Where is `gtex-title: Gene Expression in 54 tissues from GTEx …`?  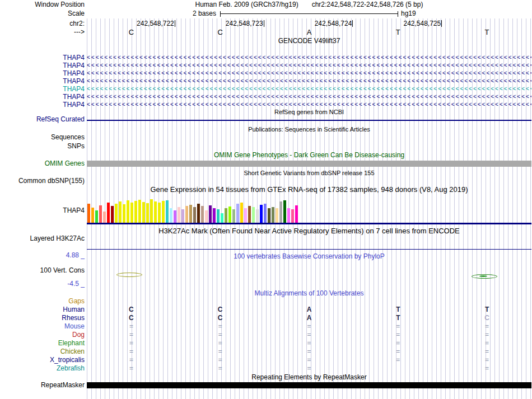
gtex-title: Gene Expression in 54 tissues from GTEx … is located at coordinates (309, 189).